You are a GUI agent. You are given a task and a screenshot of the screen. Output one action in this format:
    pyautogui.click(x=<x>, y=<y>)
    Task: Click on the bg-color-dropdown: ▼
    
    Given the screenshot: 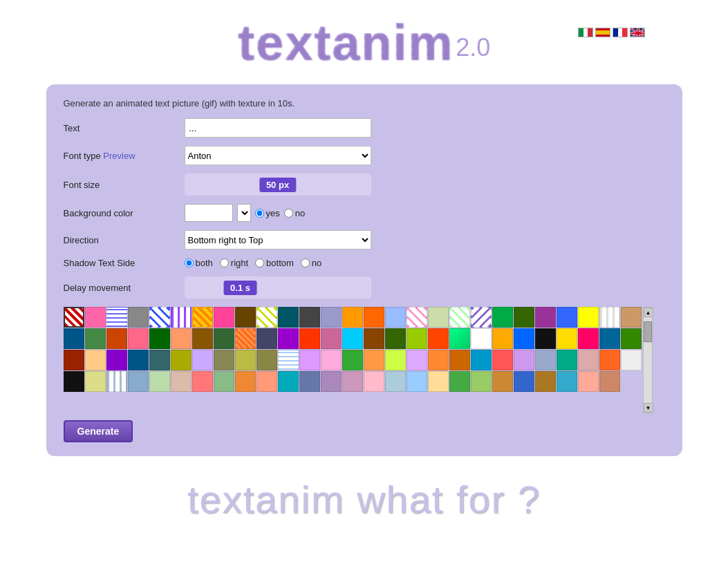 What is the action you would take?
    pyautogui.click(x=244, y=213)
    